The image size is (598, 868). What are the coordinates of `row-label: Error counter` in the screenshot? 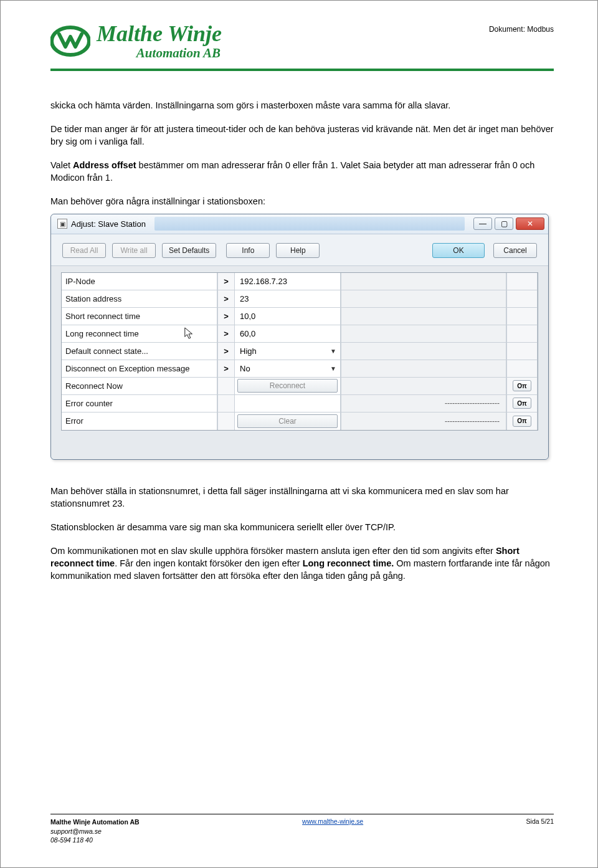 It's located at (140, 404).